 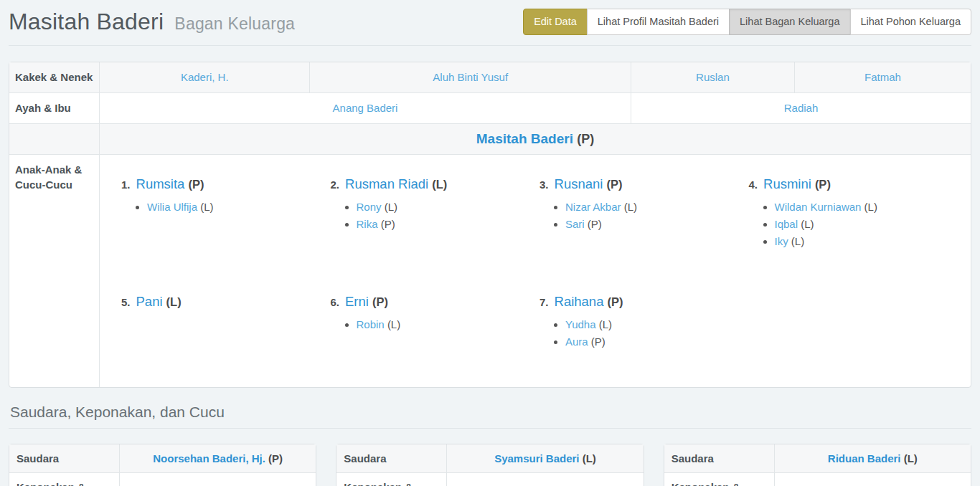 What do you see at coordinates (367, 224) in the screenshot?
I see `grandchild-link: Rika` at bounding box center [367, 224].